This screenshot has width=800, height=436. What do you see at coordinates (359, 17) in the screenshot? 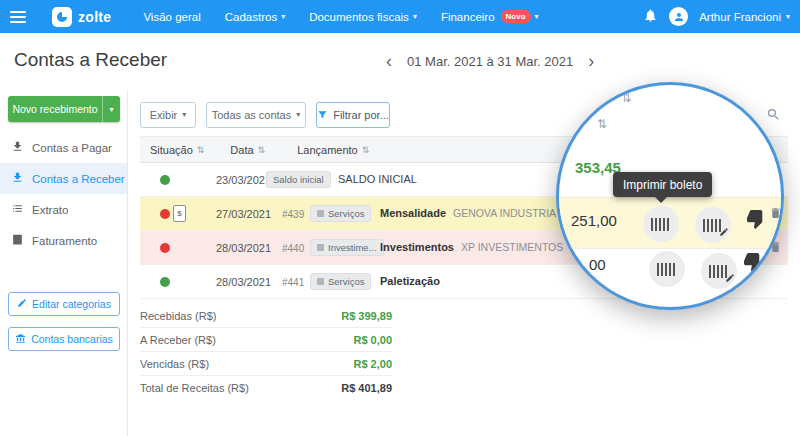
I see `nav-item-label: Documentos fiscais` at bounding box center [359, 17].